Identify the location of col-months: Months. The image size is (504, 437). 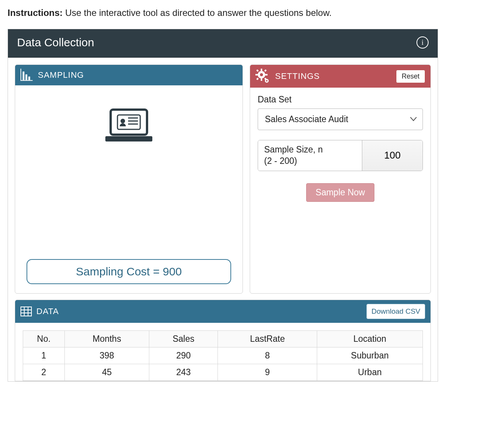
(107, 339).